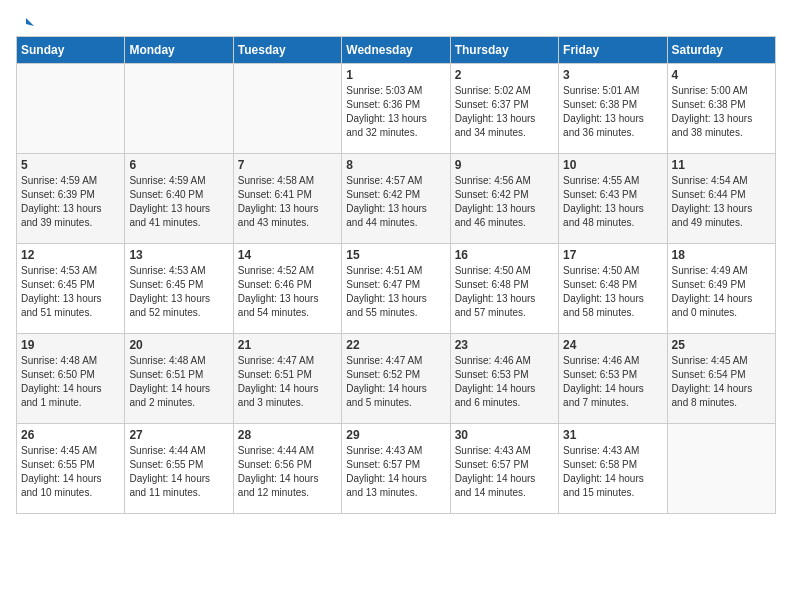 This screenshot has height=612, width=792. Describe the element at coordinates (287, 50) in the screenshot. I see `header-tuesday: Tuesday` at that location.